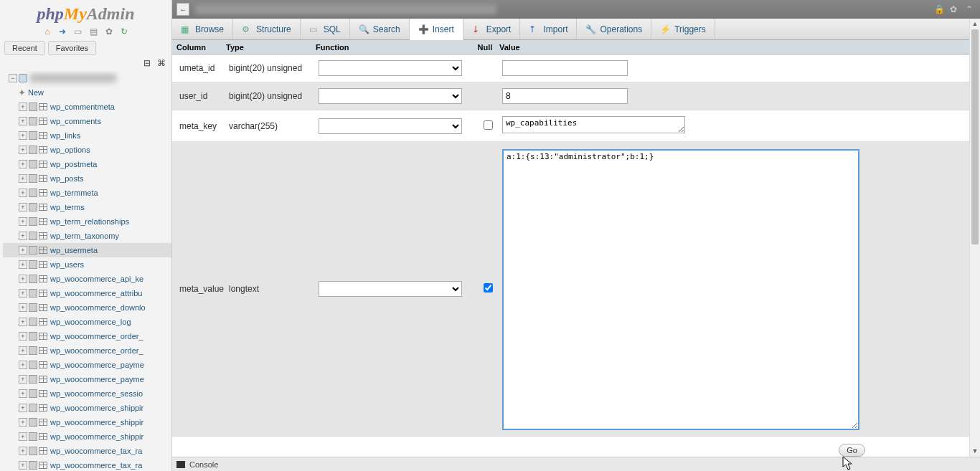 Image resolution: width=980 pixels, height=471 pixels. Describe the element at coordinates (97, 351) in the screenshot. I see `table-label: wp_woocommerce_order_` at that location.